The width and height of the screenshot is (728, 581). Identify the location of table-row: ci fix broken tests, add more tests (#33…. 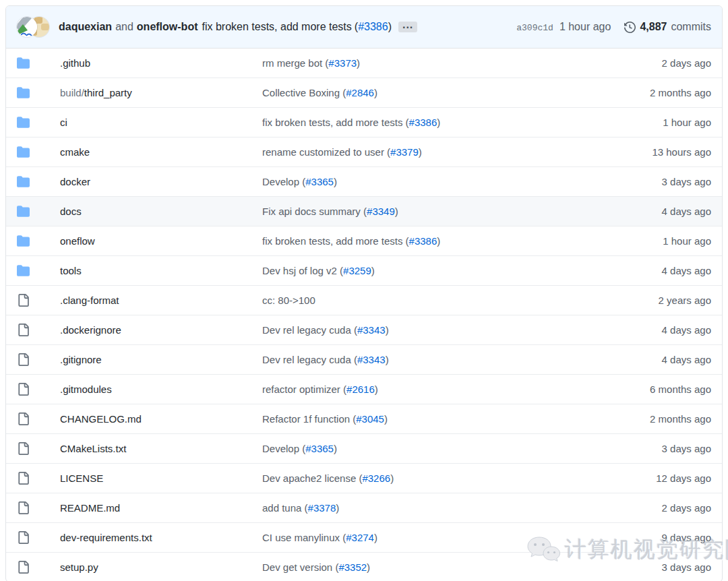
(364, 123).